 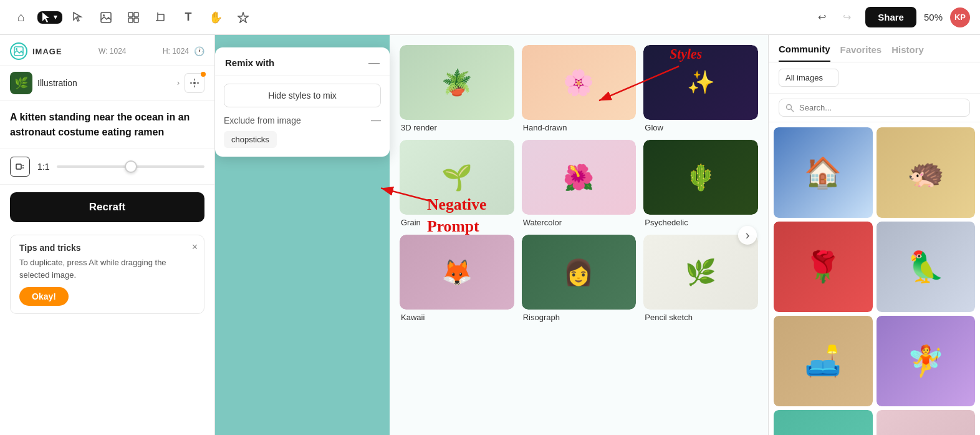 What do you see at coordinates (107, 275) in the screenshot?
I see `tips-box: × Tips and tricks To duplicate, press Al…` at bounding box center [107, 275].